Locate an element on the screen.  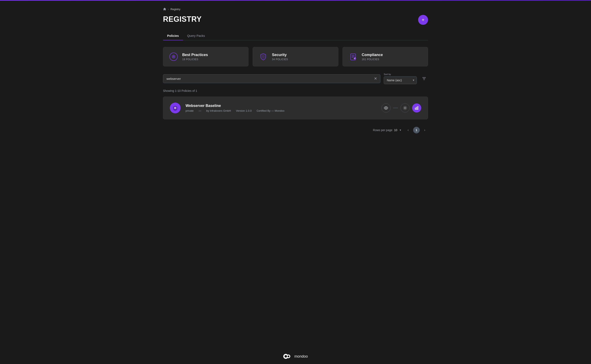
tab-policies: Policies is located at coordinates (173, 36).